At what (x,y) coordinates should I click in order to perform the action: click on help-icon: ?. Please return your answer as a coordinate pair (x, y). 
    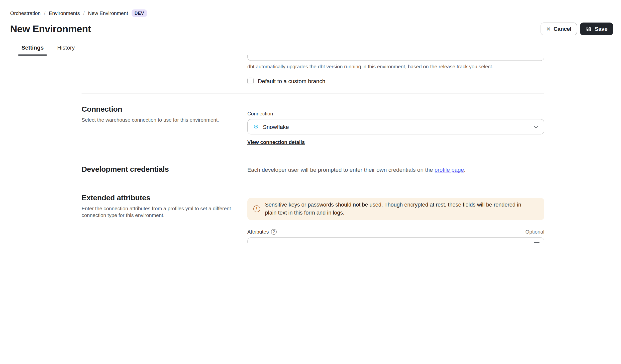
    Looking at the image, I should click on (274, 232).